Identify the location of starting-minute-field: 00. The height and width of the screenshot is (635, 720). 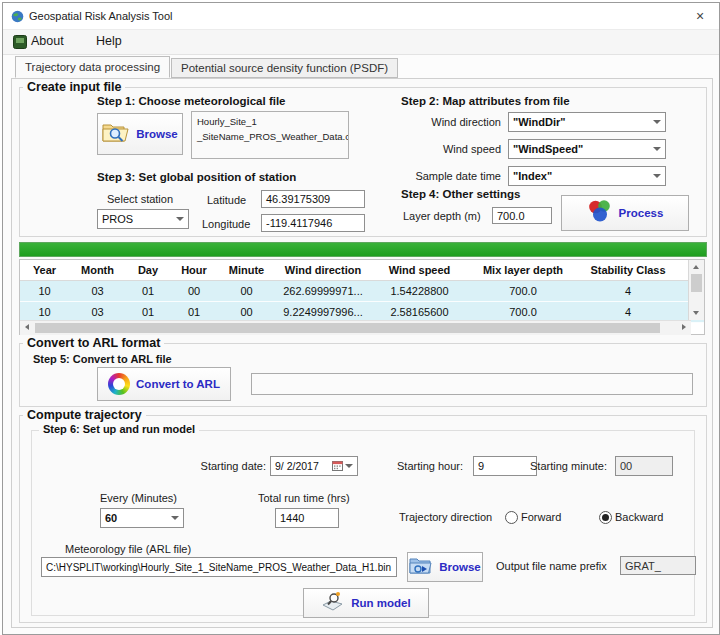
(644, 466).